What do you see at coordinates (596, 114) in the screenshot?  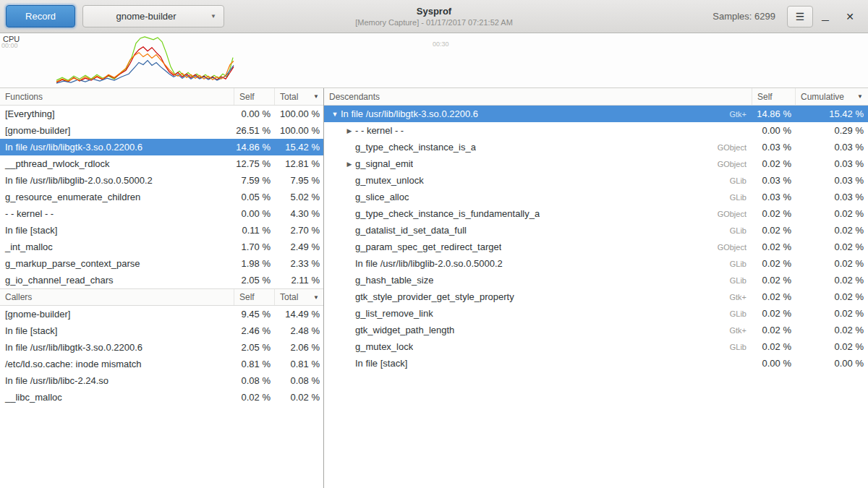 I see `tree-row: ▼In file /usr/lib/libgtk-3.so.0.2200.6Gt…` at bounding box center [596, 114].